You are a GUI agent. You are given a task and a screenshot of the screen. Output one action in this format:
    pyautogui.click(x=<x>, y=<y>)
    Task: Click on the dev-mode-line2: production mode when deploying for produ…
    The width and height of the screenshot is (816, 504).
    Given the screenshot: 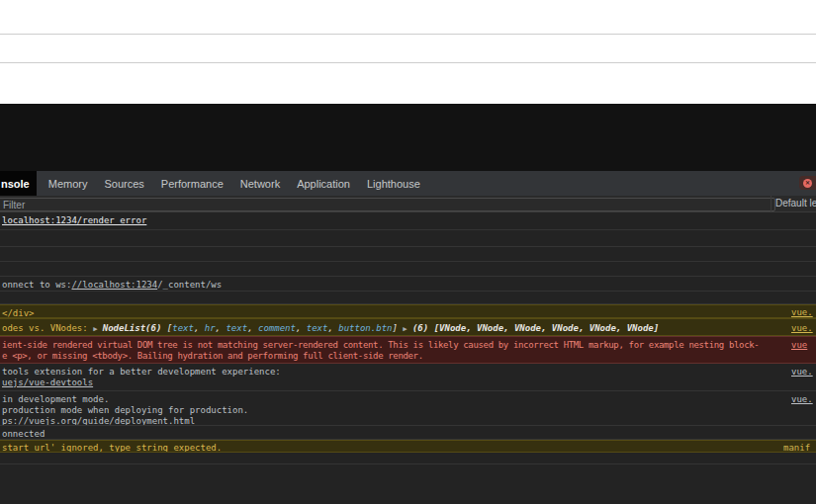 What is the action you would take?
    pyautogui.click(x=409, y=411)
    